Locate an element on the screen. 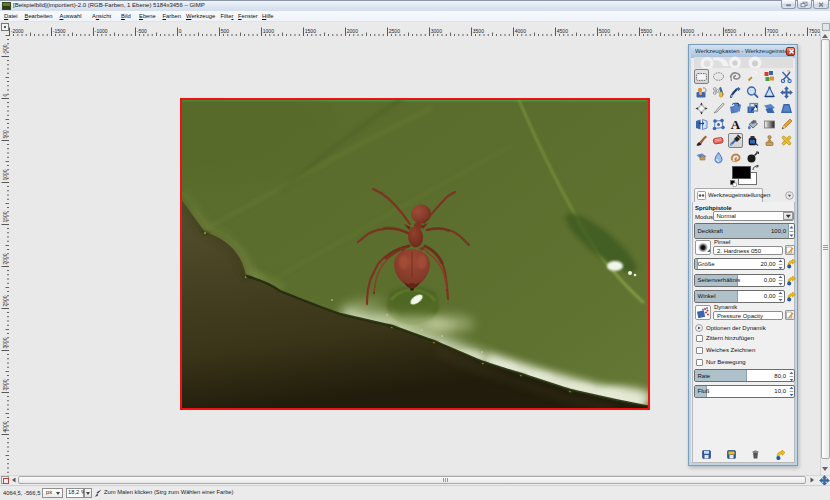 Image resolution: width=830 pixels, height=500 pixels. svg-text: -1000 is located at coordinates (102, 31).